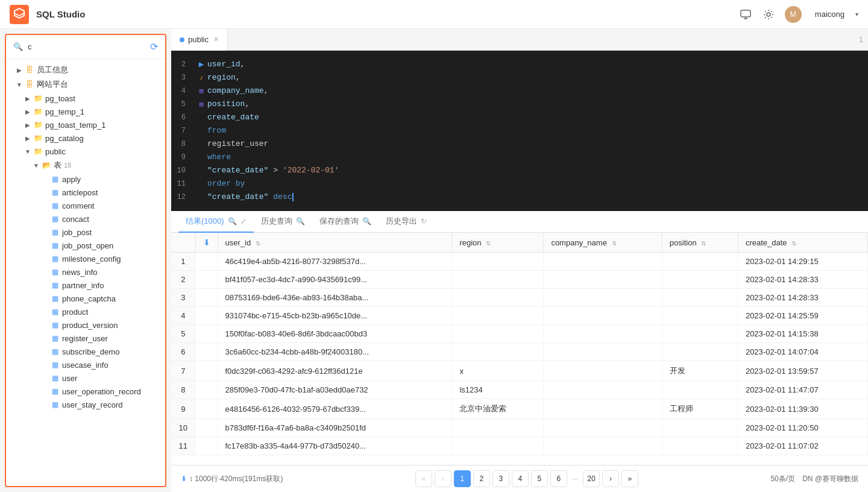  I want to click on sidebar-item-news_info: ▦news_info, so click(86, 272).